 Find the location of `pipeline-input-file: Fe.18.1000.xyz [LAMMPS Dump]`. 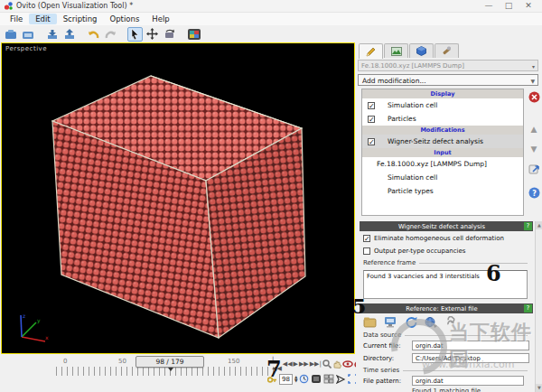

pipeline-input-file: Fe.18.1000.xyz [LAMMPS Dump] is located at coordinates (443, 164).